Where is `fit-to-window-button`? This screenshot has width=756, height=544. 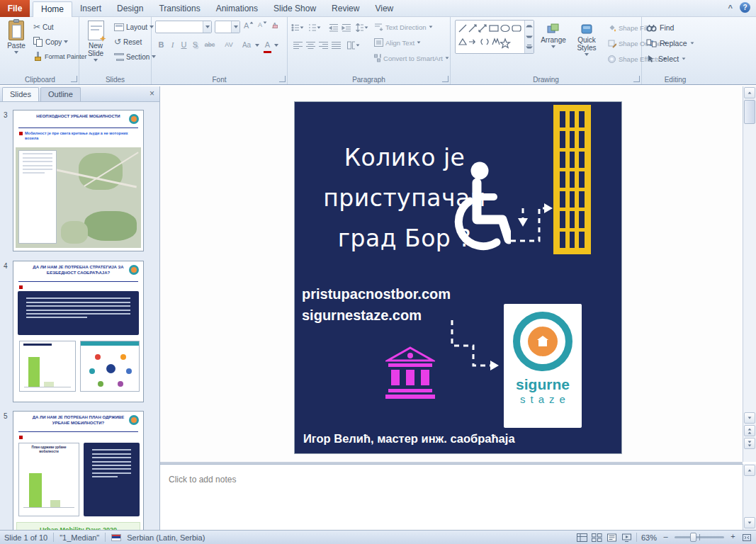
fit-to-window-button is located at coordinates (747, 538).